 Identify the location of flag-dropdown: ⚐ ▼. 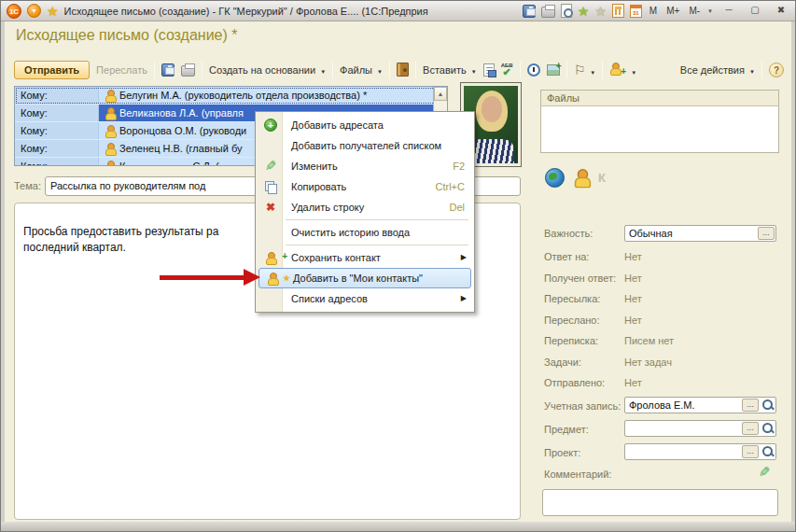
(585, 70).